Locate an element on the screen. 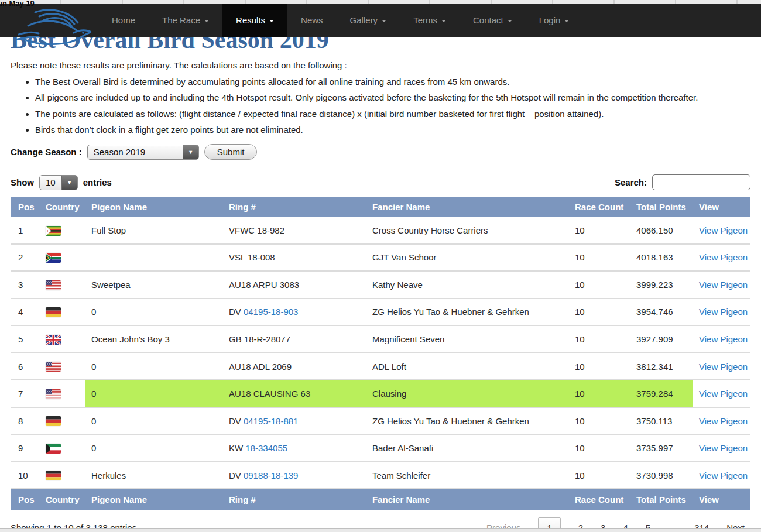  cell-pos: 5 is located at coordinates (25, 339).